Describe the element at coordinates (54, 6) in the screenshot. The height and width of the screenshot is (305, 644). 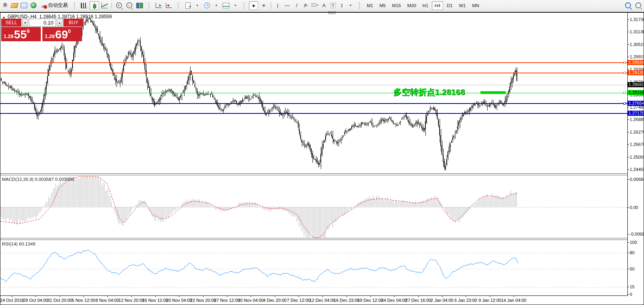
I see `autotrading-button: ☁自动交易` at that location.